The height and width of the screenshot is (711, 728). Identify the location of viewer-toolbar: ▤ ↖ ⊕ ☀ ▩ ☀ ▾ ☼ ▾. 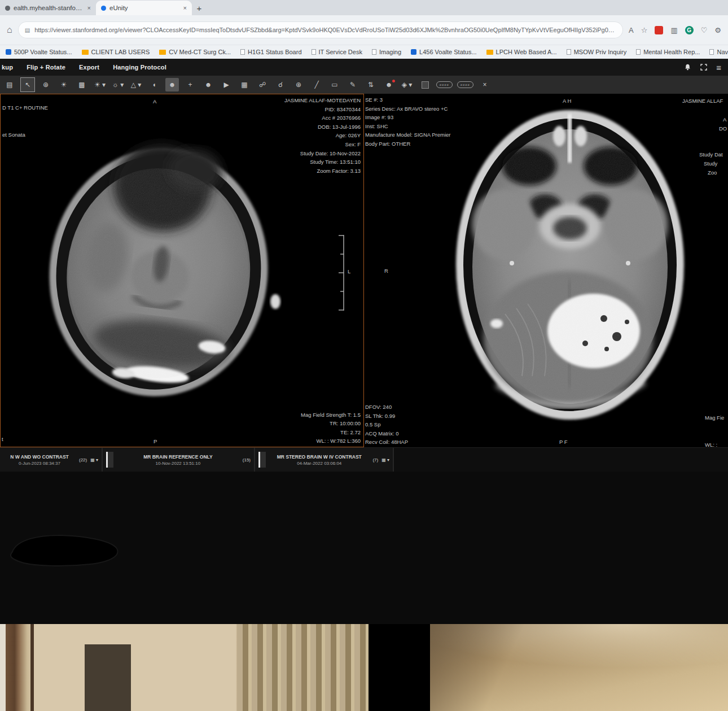
(364, 85).